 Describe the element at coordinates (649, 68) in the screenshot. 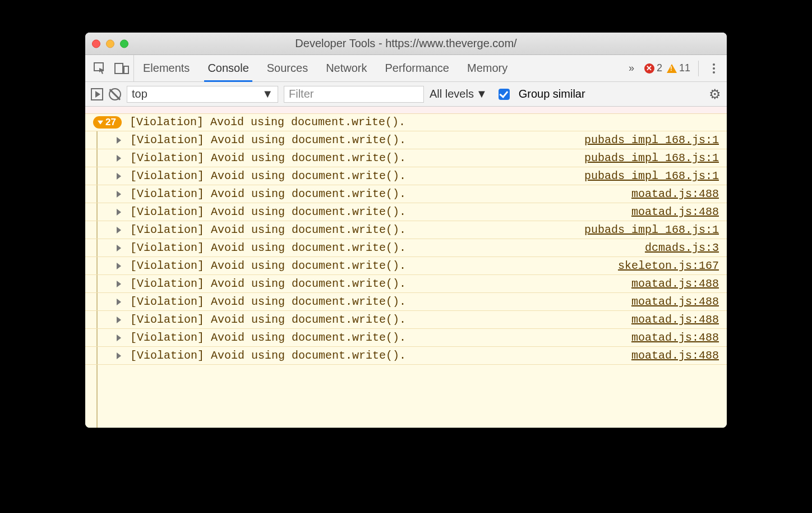

I see `error-icon: ✕` at that location.